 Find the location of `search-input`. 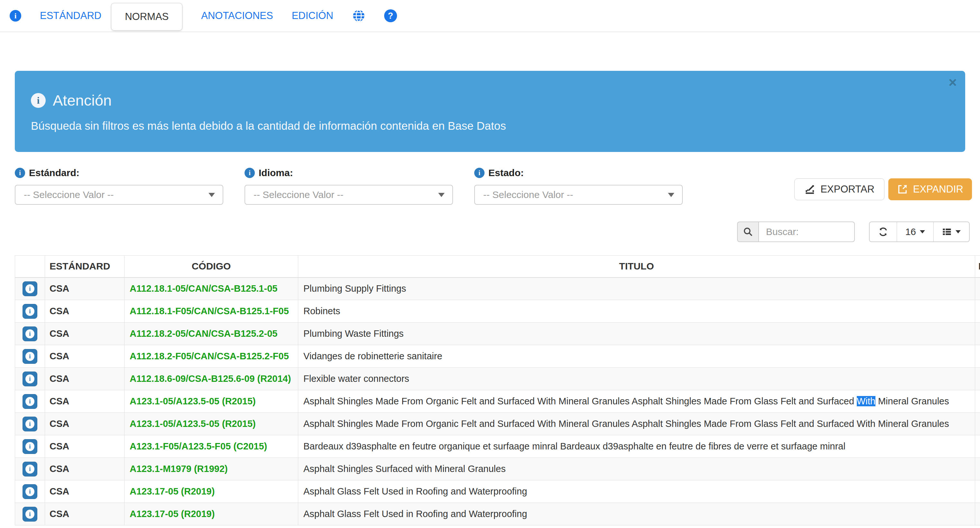

search-input is located at coordinates (807, 232).